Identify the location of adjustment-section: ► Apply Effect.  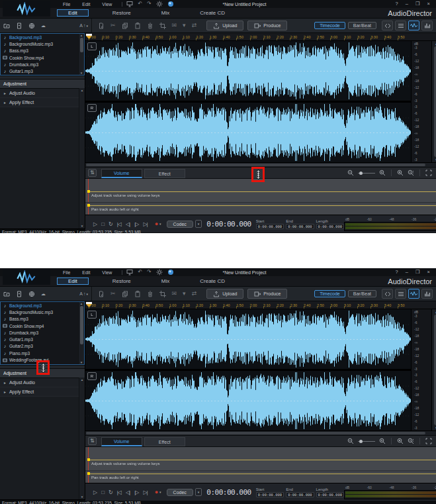
(42, 103).